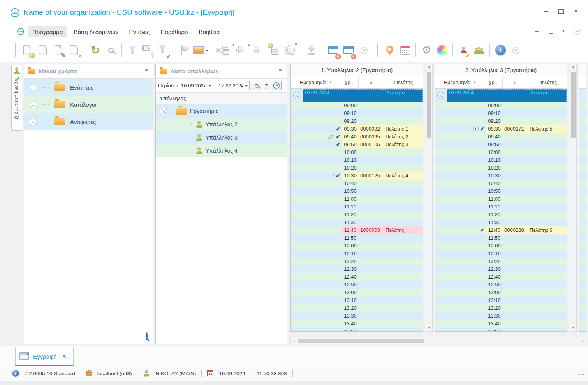 This screenshot has height=385, width=588. I want to click on time-slot-row: ✔09:300000171Πελάτης 5, so click(501, 129).